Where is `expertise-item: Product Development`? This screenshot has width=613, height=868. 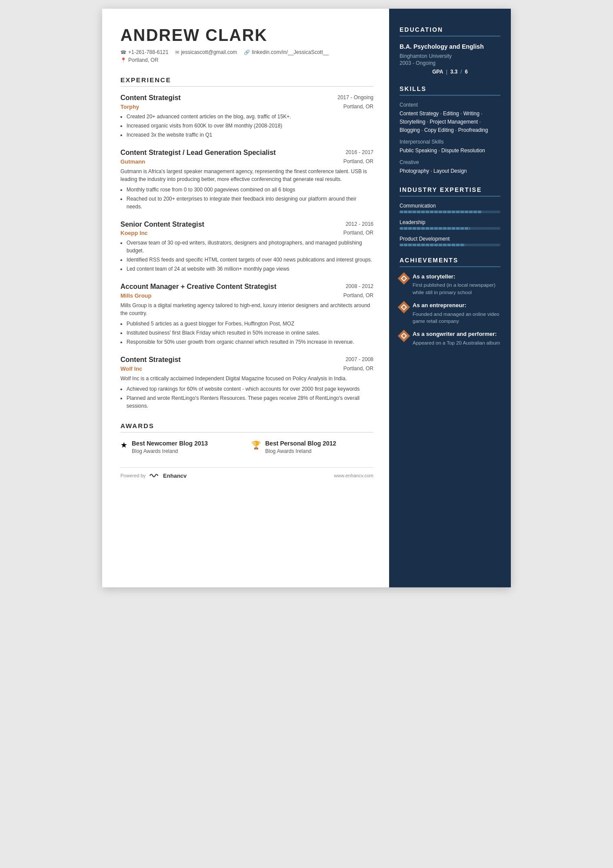
expertise-item: Product Development is located at coordinates (450, 241).